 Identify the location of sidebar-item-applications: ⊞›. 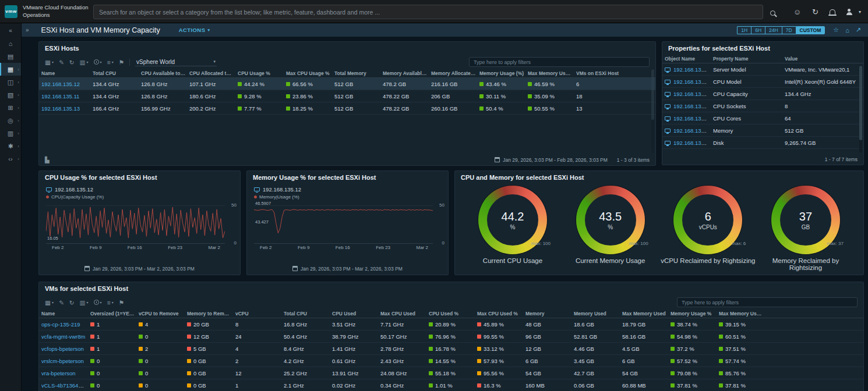
(10, 108).